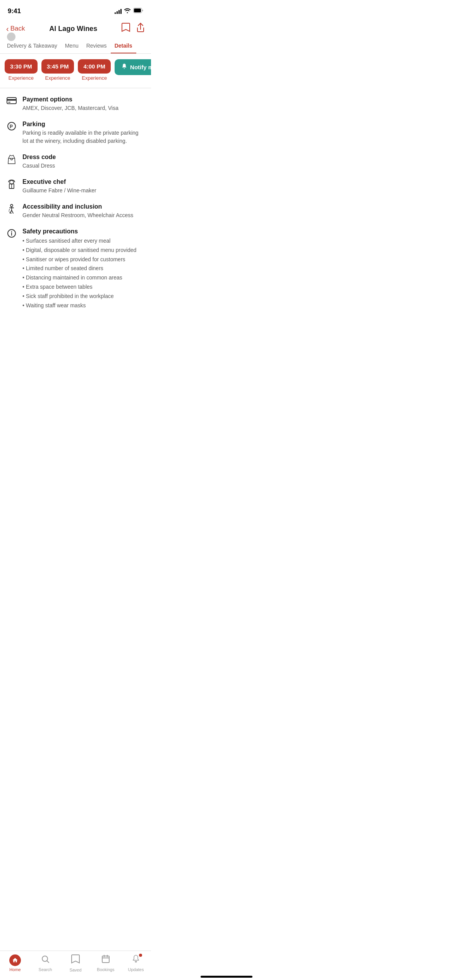 The width and height of the screenshot is (453, 980). I want to click on status-time: 9:41, so click(14, 11).